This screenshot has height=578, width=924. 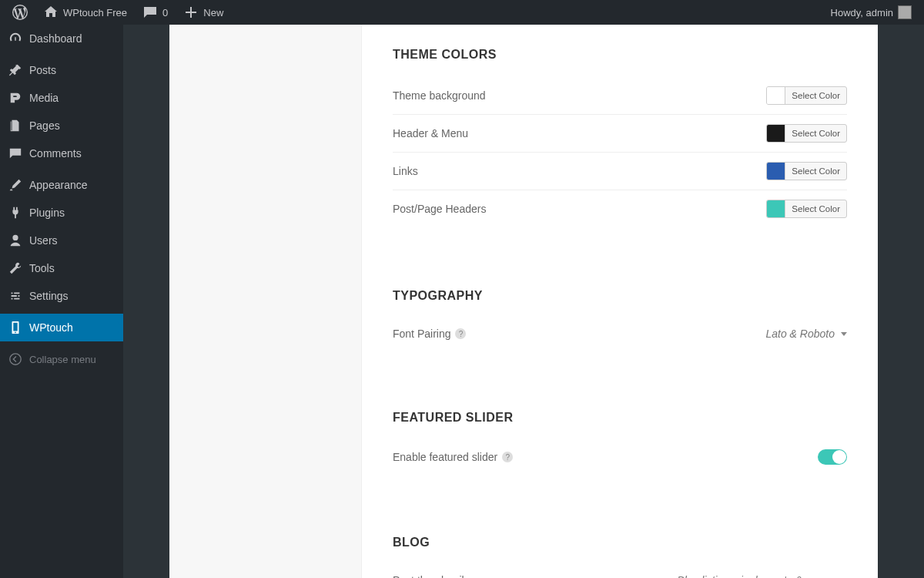 I want to click on site-name: WPtouch Free, so click(x=95, y=12).